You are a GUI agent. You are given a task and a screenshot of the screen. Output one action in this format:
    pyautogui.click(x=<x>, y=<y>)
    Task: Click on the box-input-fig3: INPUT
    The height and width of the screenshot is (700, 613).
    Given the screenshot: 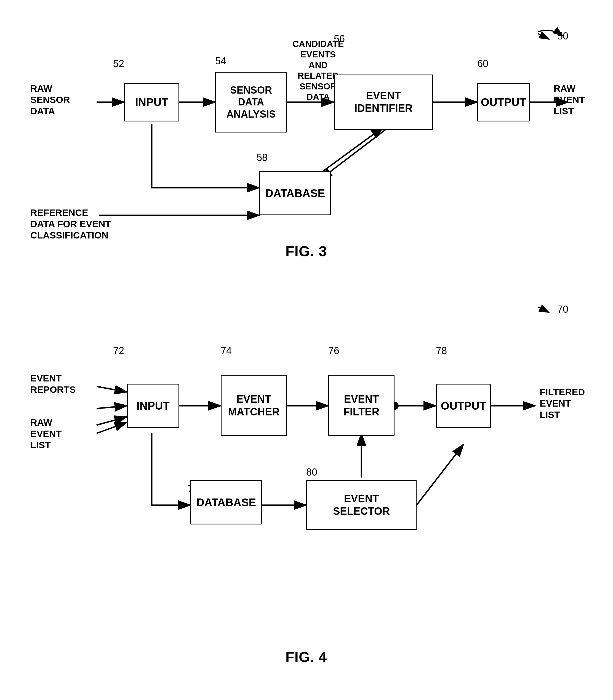 What is the action you would take?
    pyautogui.click(x=152, y=102)
    